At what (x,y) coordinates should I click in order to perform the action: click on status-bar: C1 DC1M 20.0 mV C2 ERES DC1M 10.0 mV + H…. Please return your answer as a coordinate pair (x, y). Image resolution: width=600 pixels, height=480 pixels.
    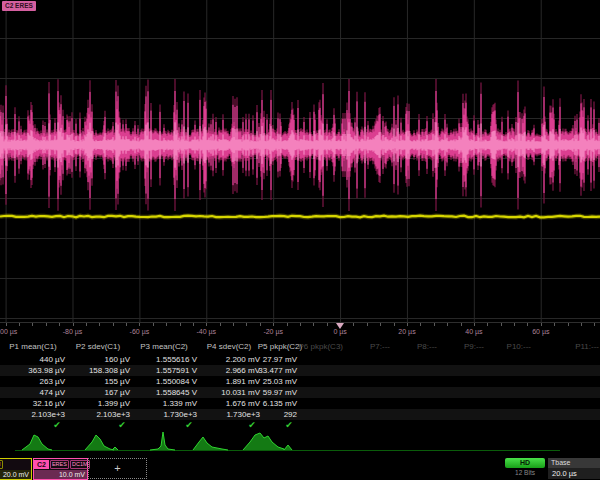
    Looking at the image, I should click on (300, 469).